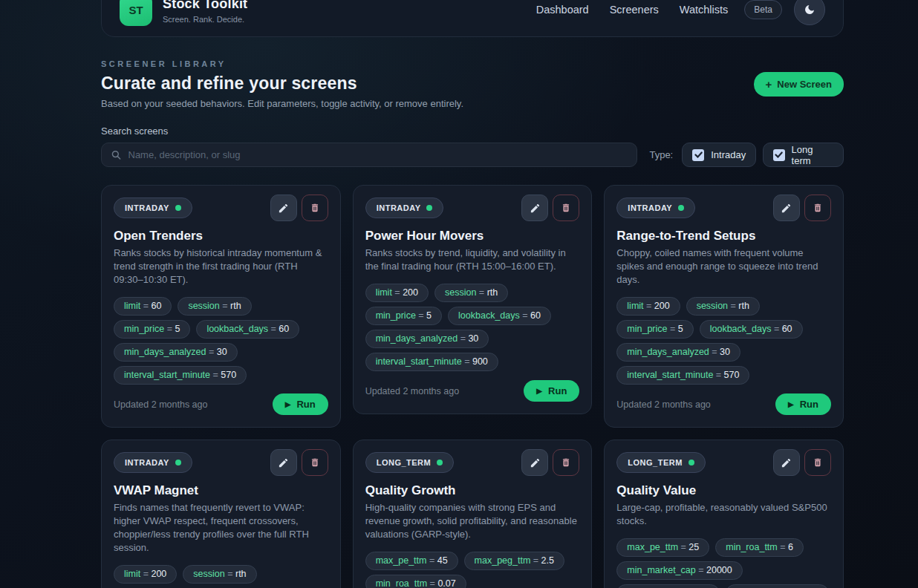 The width and height of the screenshot is (918, 588). Describe the element at coordinates (680, 13) in the screenshot. I see `main-nav: Dashboard Screeners Watchlists Beta` at that location.